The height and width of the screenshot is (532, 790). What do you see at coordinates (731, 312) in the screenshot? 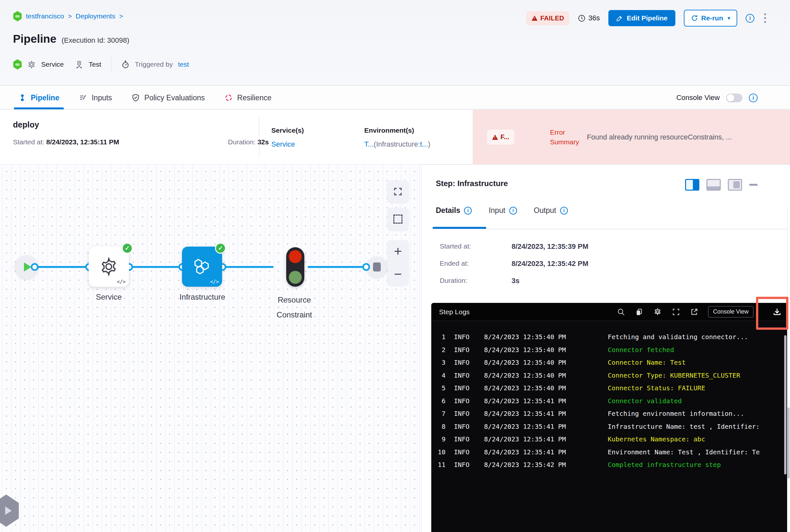
I see `console-view-button: Console View` at bounding box center [731, 312].